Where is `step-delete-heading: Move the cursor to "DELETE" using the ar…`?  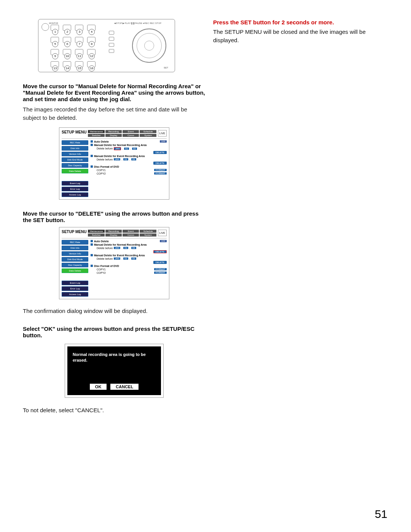
step-delete-heading: Move the cursor to "DELETE" using the ar… is located at coordinates (114, 217).